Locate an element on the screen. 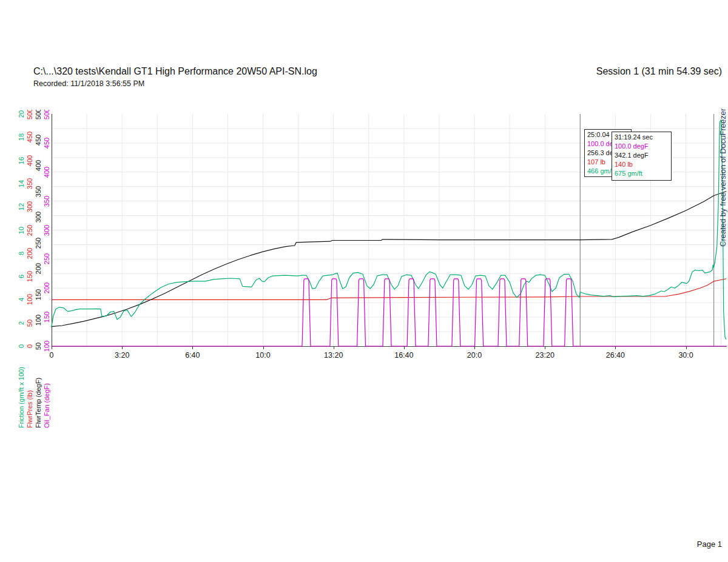 The width and height of the screenshot is (728, 562). ytick-flwrpres-500: 500 is located at coordinates (30, 115).